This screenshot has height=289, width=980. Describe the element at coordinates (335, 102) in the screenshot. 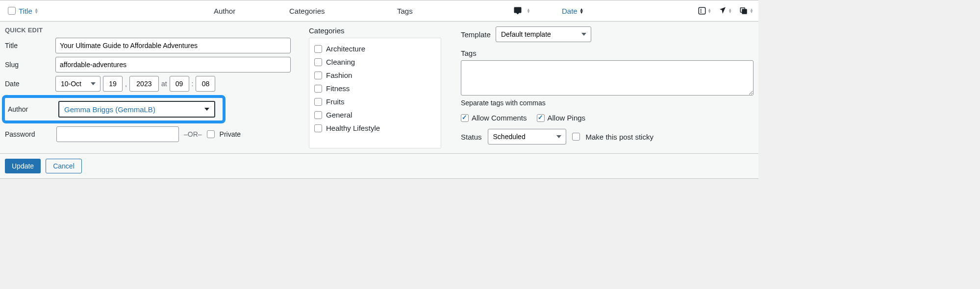

I see `category-name: Fruits` at that location.